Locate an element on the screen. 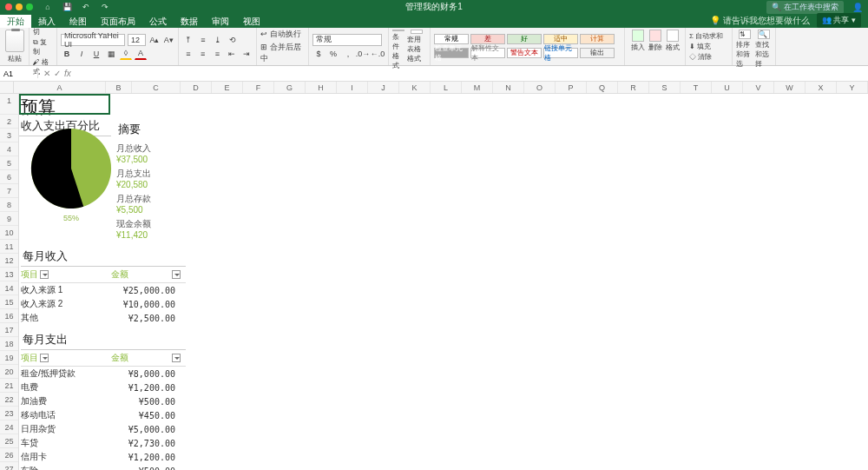 The height and width of the screenshot is (470, 868). tell-me: 💡 请告诉我您想要做什么 is located at coordinates (760, 21).